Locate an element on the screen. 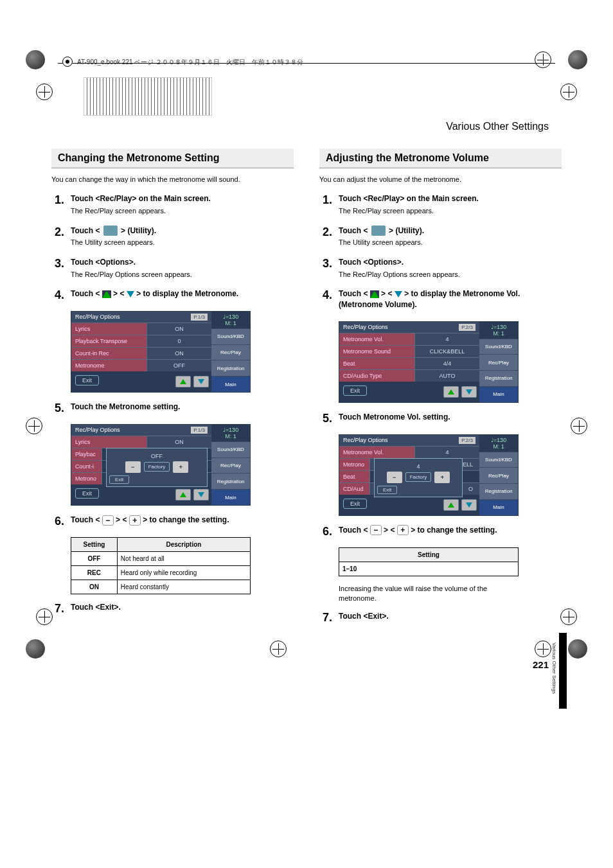  chapter-title: Various Other Settings is located at coordinates (306, 127).